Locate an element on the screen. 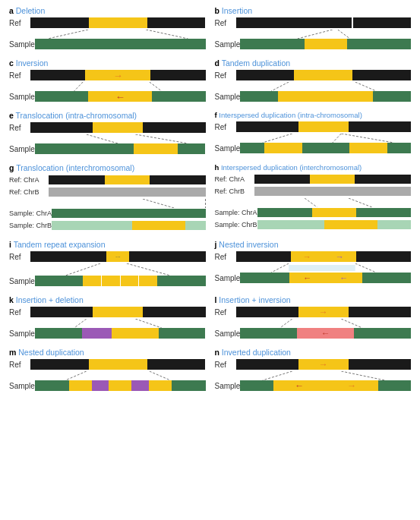 The width and height of the screenshot is (420, 520). panel-c-ref-label: Ref is located at coordinates (20, 76).